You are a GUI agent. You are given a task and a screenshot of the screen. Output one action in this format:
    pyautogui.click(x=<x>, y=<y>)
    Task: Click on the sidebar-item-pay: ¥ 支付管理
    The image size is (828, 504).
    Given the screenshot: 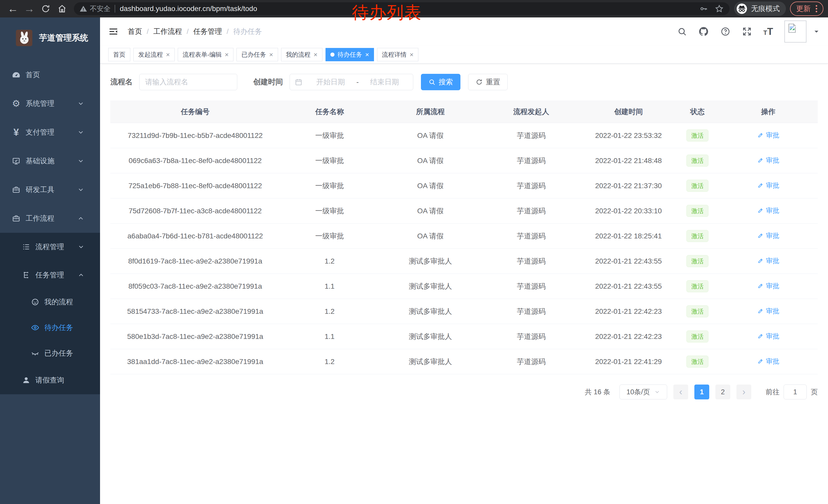 What is the action you would take?
    pyautogui.click(x=50, y=132)
    